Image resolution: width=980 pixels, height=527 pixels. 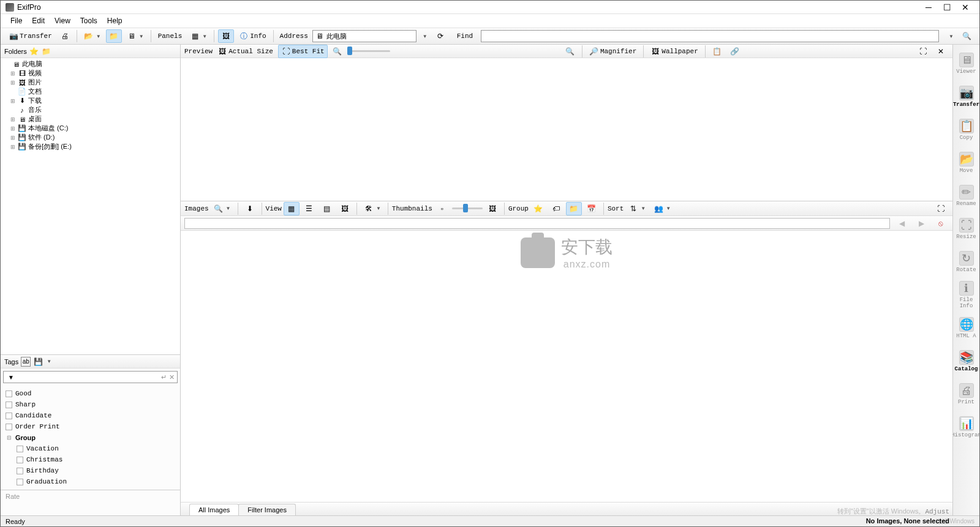 What do you see at coordinates (967, 262) in the screenshot?
I see `tool-rotate: ↻Rotate` at bounding box center [967, 262].